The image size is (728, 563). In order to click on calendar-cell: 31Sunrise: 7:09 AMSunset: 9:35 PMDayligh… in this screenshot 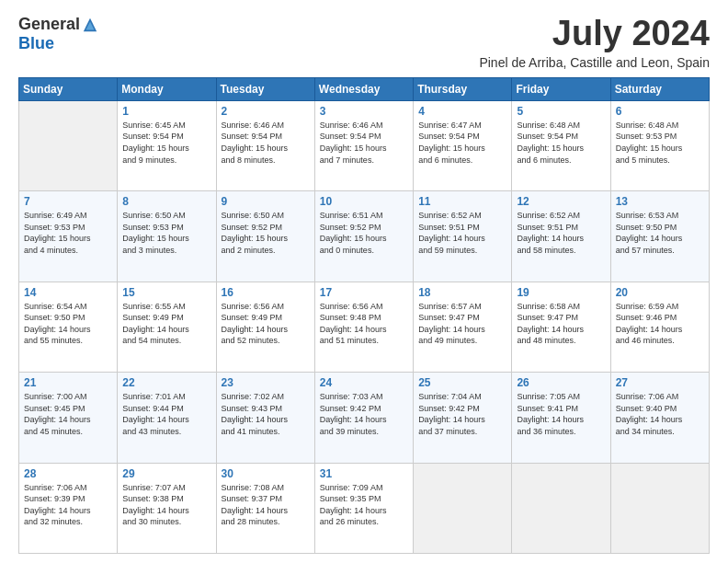, I will do `click(364, 508)`.